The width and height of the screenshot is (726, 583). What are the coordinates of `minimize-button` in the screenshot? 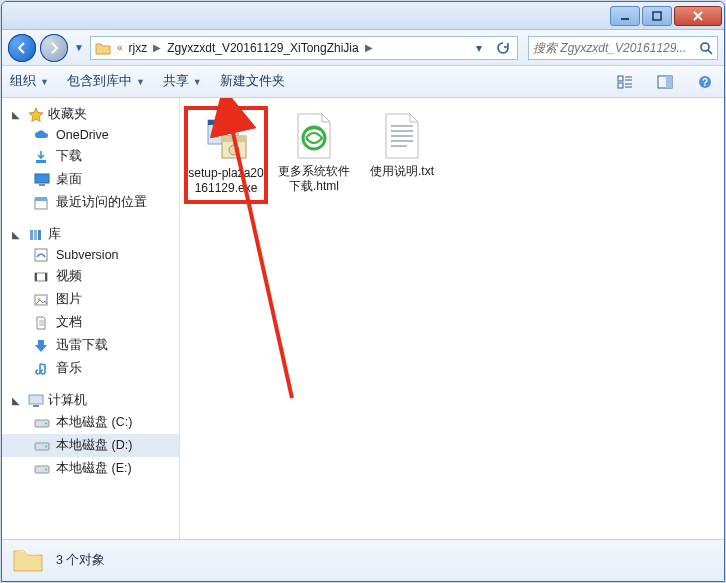 It's located at (625, 16).